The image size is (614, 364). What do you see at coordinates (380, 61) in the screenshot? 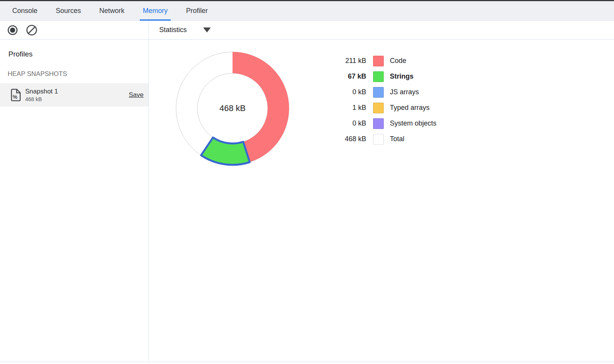
I see `legend-row-code: 211 kB Code` at bounding box center [380, 61].